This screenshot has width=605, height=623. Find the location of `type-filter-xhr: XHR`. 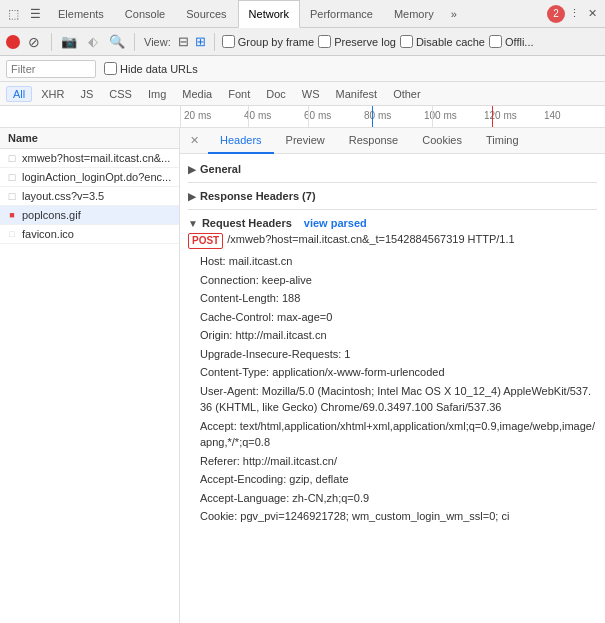

type-filter-xhr: XHR is located at coordinates (52, 94).